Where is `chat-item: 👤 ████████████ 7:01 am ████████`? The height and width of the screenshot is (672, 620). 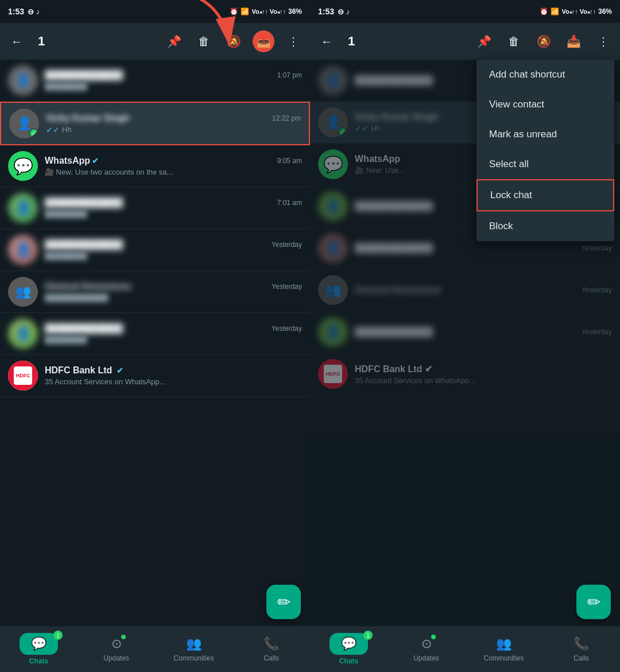 chat-item: 👤 ████████████ 7:01 am ████████ is located at coordinates (155, 208).